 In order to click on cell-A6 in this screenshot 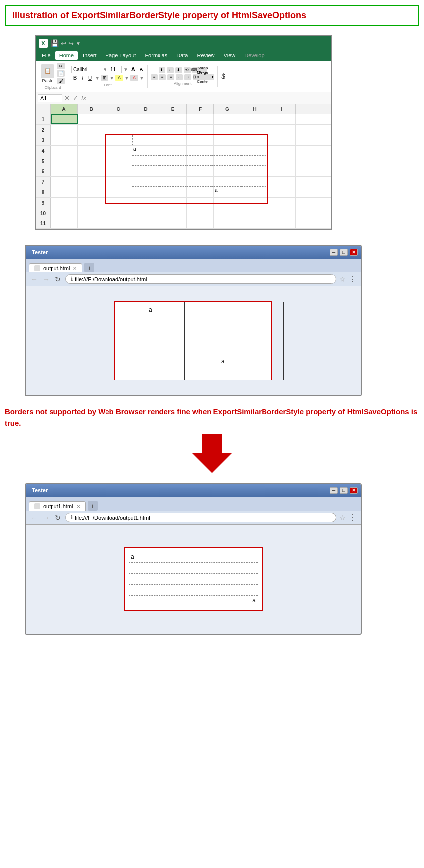, I will do `click(64, 171)`.